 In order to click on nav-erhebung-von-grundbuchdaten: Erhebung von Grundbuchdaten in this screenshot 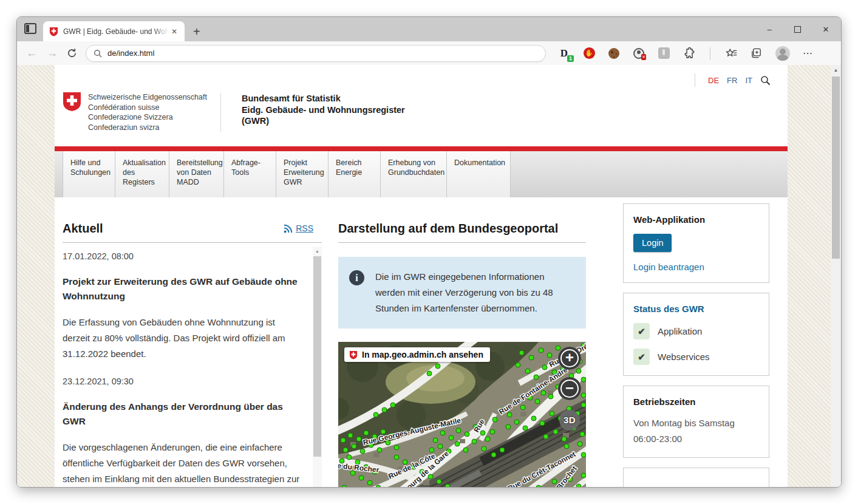, I will do `click(414, 174)`.